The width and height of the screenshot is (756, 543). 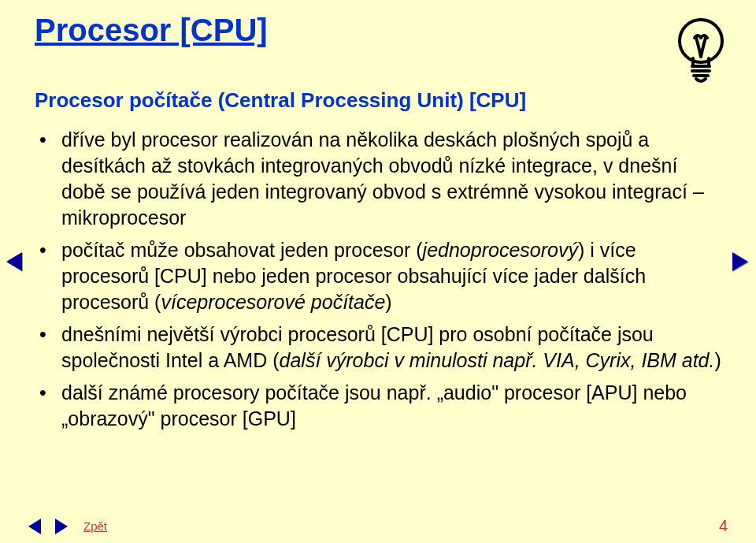 I want to click on list-item: počítač může obsahovat jeden procesor (j…, so click(x=389, y=276).